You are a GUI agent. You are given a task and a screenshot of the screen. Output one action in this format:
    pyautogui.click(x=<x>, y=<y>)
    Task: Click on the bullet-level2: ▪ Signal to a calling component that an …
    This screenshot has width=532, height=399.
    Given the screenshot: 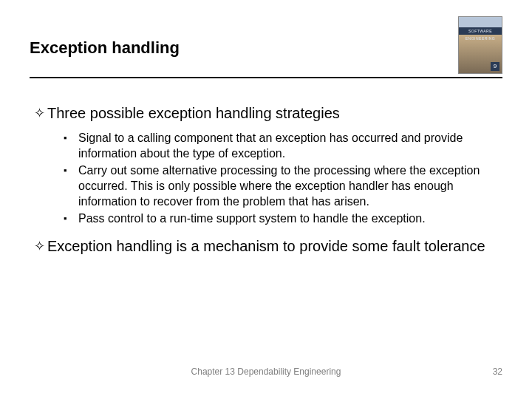 What is the action you would take?
    pyautogui.click(x=281, y=146)
    